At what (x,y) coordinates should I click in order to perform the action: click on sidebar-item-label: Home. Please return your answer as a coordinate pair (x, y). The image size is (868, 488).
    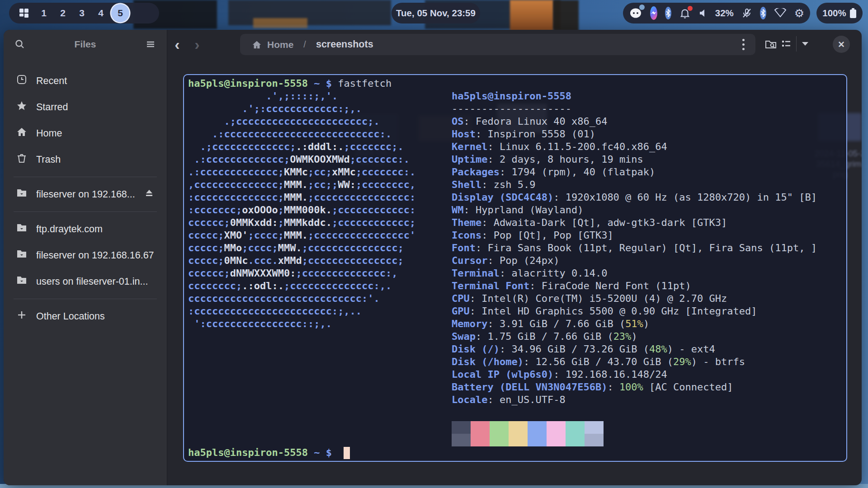
    Looking at the image, I should click on (95, 134).